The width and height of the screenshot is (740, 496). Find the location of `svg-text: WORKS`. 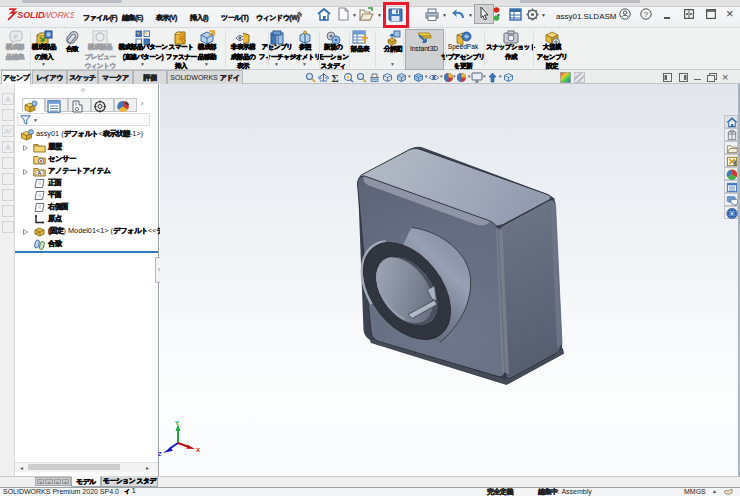

svg-text: WORKS is located at coordinates (58, 15).